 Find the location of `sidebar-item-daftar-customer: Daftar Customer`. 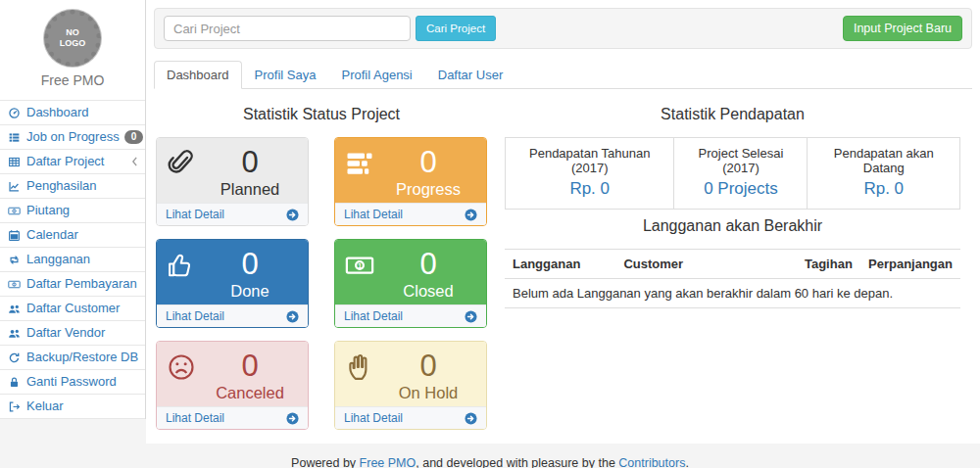

sidebar-item-daftar-customer: Daftar Customer is located at coordinates (73, 307).